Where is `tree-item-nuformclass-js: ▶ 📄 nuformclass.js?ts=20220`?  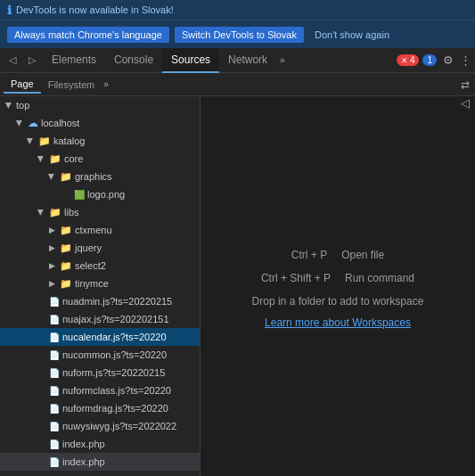 tree-item-nuformclass-js: ▶ 📄 nuformclass.js?ts=20220 is located at coordinates (100, 390).